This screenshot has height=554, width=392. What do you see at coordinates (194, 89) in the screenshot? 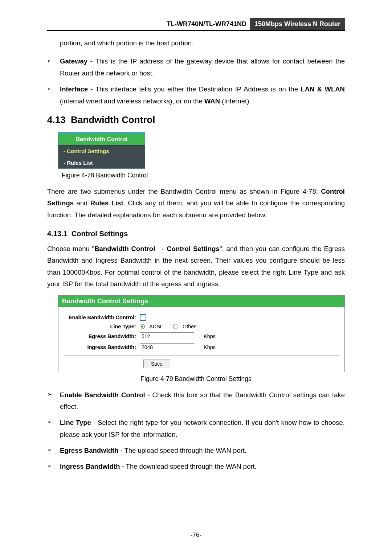
I see `text: - This interface tells you either the De…` at bounding box center [194, 89].